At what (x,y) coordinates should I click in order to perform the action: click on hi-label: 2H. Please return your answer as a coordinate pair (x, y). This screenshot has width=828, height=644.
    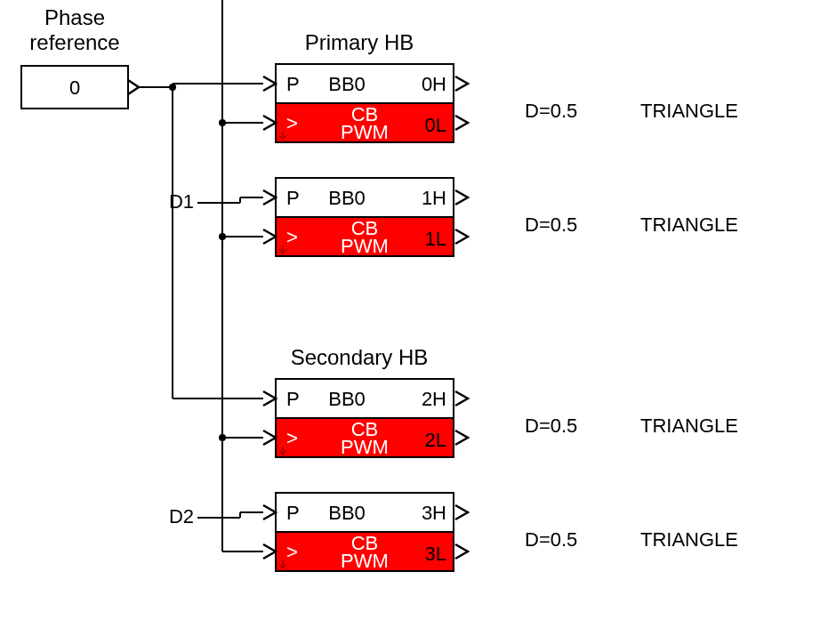
    Looking at the image, I should click on (434, 398).